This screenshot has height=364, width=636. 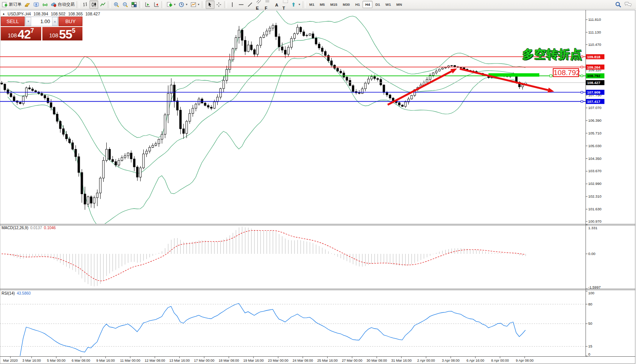 What do you see at coordinates (183, 5) in the screenshot?
I see `periods-button: ▼` at bounding box center [183, 5].